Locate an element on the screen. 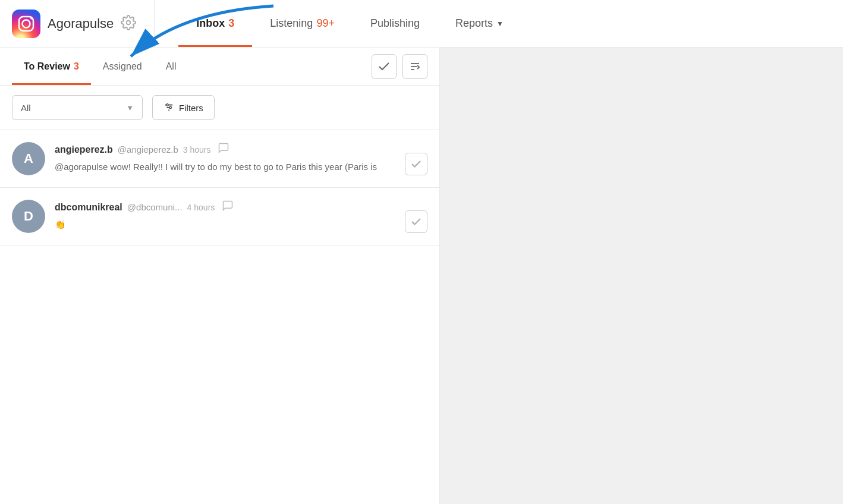 The width and height of the screenshot is (843, 504). username: dbcomunikreal is located at coordinates (89, 207).